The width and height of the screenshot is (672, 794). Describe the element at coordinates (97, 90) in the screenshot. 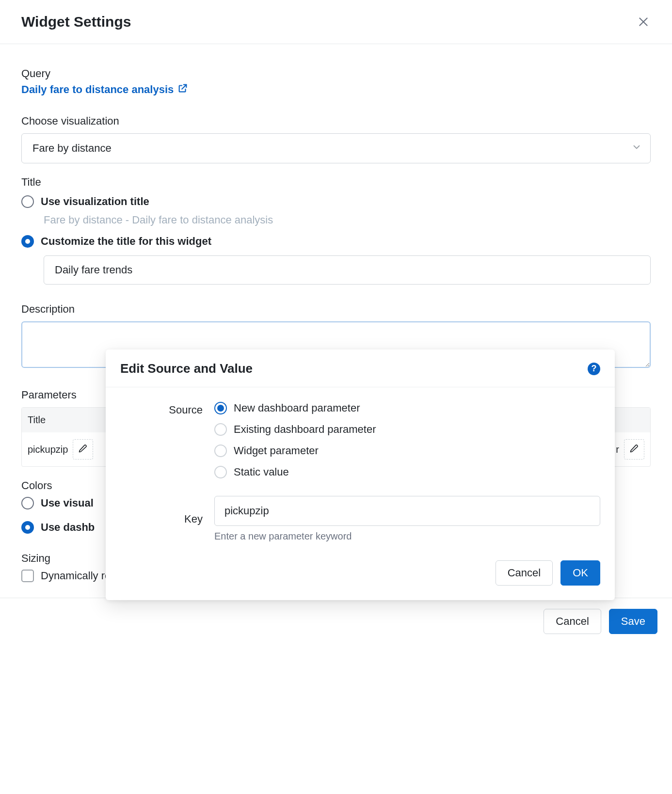

I see `query-link-text: Daily fare to distance analysis` at that location.